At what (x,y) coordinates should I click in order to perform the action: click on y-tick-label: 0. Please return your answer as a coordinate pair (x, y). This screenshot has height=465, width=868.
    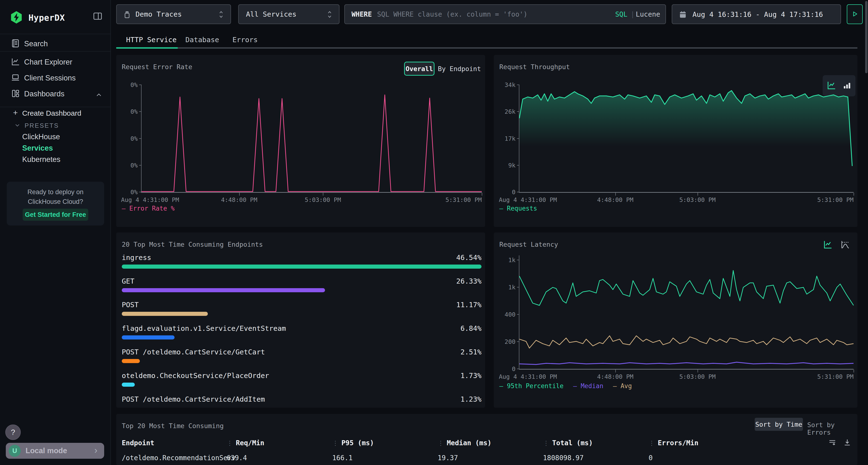
    Looking at the image, I should click on (514, 192).